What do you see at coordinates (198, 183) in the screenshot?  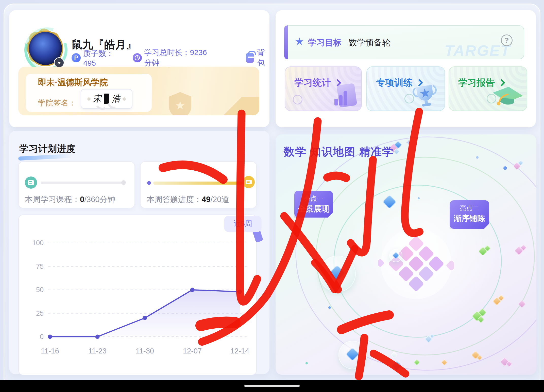 I see `quiz-progress-track` at bounding box center [198, 183].